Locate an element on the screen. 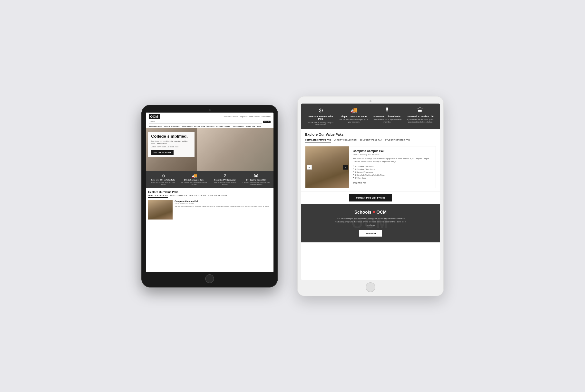  tablet-black: OCM Choose Your School Sign In or Create… is located at coordinates (210, 196).